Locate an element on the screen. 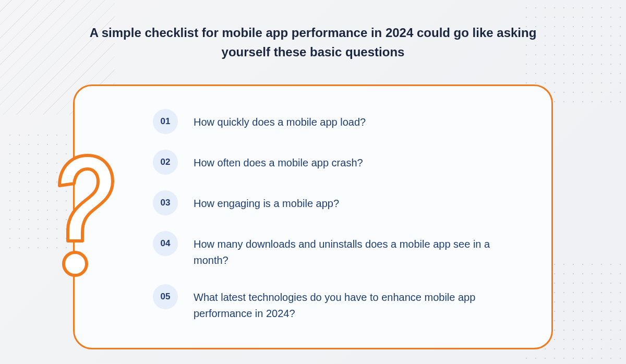  item-number-badge: 02 is located at coordinates (165, 162).